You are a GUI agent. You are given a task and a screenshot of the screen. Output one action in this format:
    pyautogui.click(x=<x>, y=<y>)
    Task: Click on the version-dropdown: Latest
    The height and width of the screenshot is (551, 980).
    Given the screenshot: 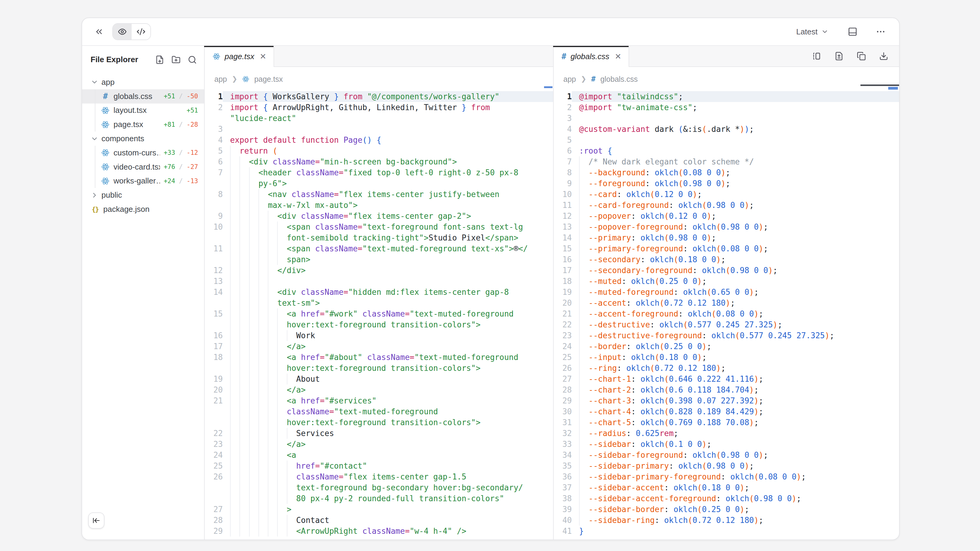 What is the action you would take?
    pyautogui.click(x=812, y=32)
    